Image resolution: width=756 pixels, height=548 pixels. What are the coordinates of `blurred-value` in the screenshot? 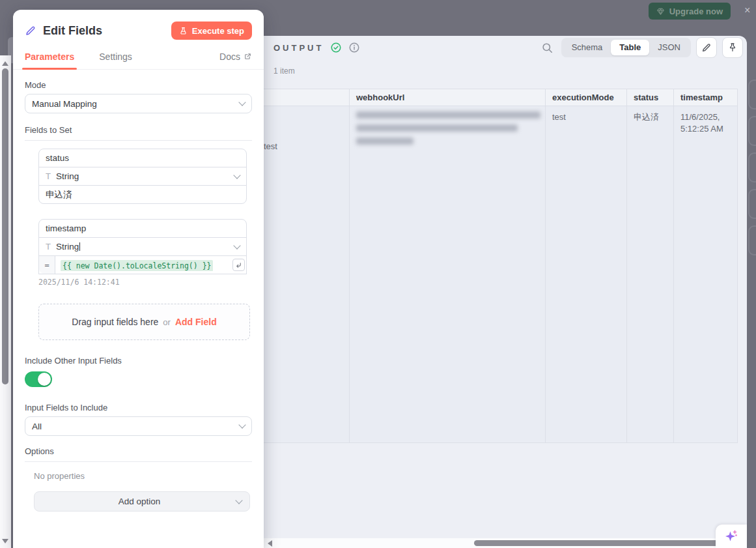 It's located at (447, 128).